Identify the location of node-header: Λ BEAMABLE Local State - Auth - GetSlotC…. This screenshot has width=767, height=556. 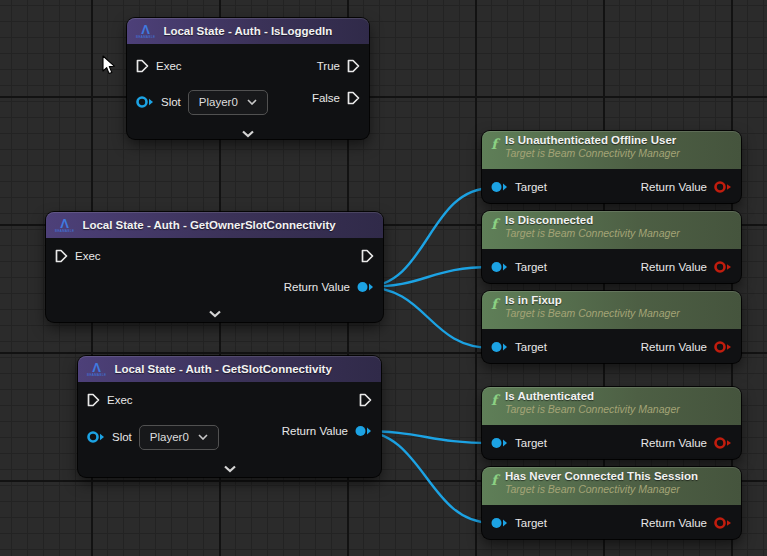
(230, 369).